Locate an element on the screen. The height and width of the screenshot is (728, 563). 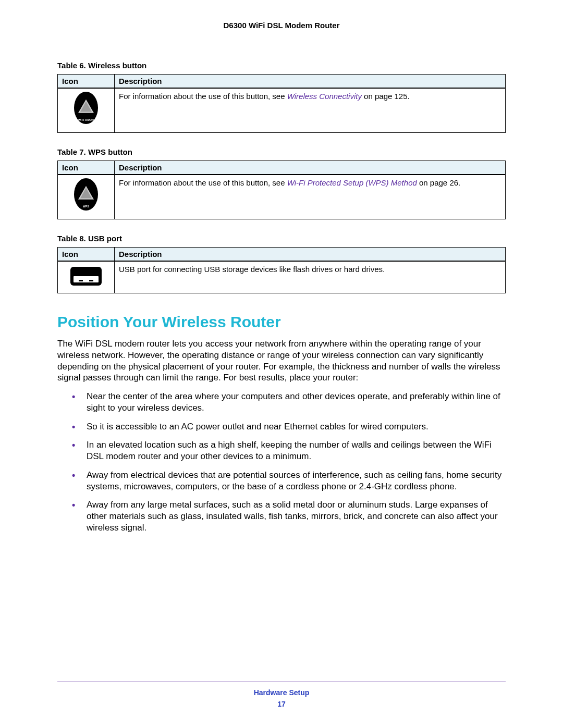
table8-header-icon: Icon is located at coordinates (87, 254).